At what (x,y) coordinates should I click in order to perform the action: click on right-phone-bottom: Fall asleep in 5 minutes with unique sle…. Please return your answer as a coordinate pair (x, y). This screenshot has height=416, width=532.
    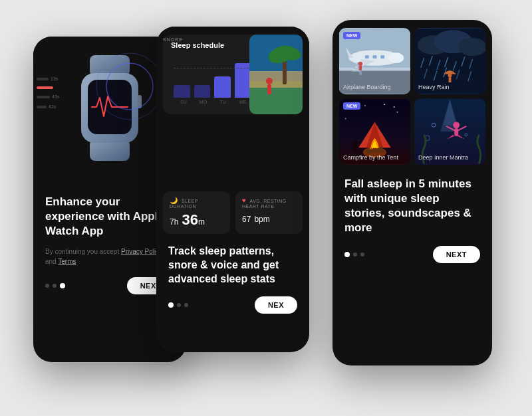
    Looking at the image, I should click on (412, 221).